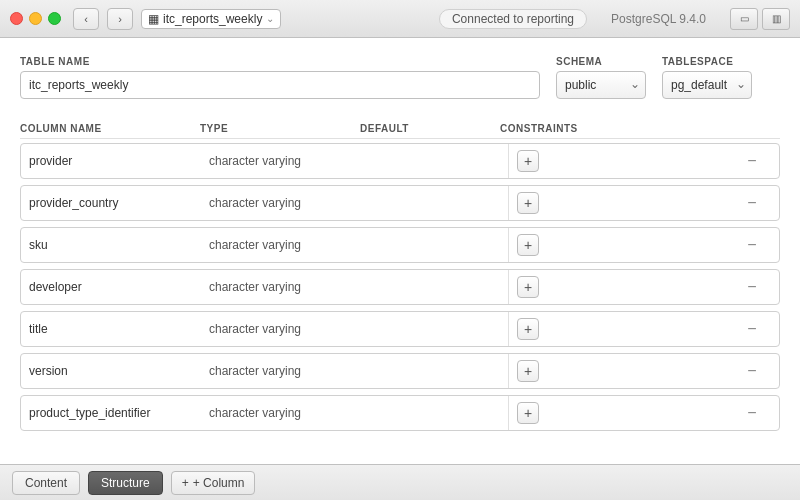 This screenshot has width=800, height=500. I want to click on bottom-bar: Content Structure + + Column, so click(400, 482).